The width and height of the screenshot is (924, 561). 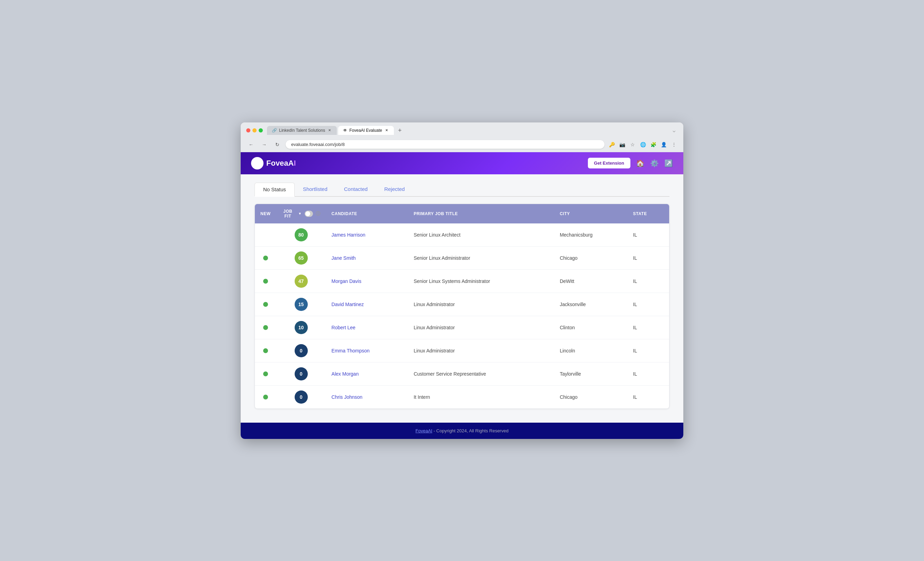 What do you see at coordinates (315, 190) in the screenshot?
I see `tab-shortlisted: Shortlisted` at bounding box center [315, 190].